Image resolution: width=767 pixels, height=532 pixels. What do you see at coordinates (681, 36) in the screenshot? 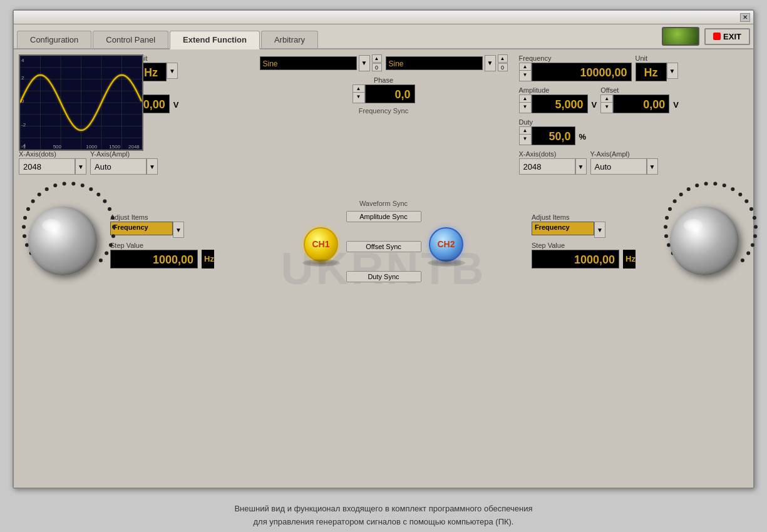
I see `led-indicator` at bounding box center [681, 36].